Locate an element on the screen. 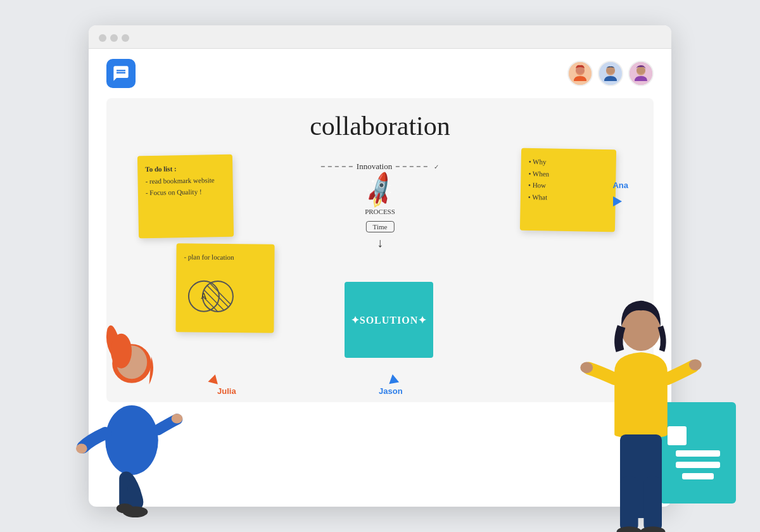  avatar-user1 is located at coordinates (580, 73).